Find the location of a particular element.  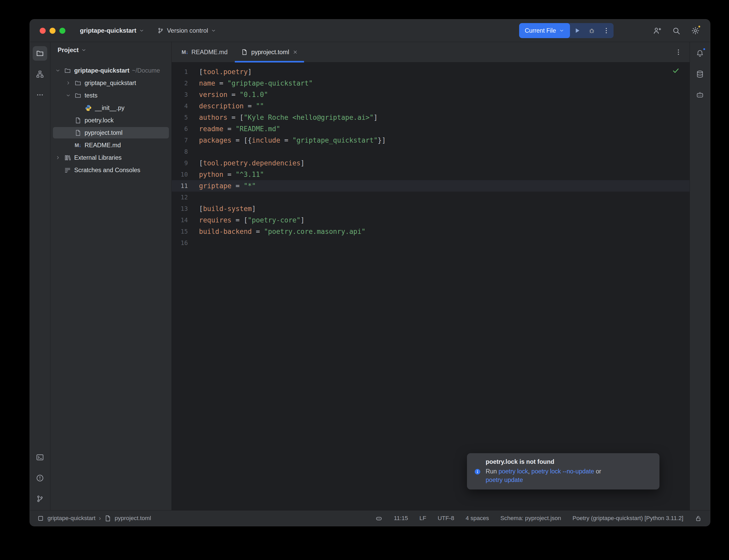

code-line: 1[tool.poetry] is located at coordinates (431, 72).